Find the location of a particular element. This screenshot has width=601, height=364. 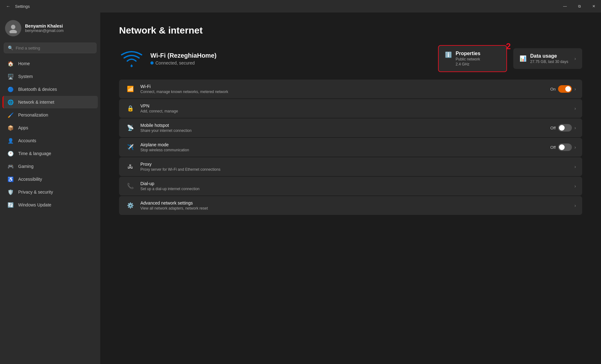

setting-row-hotspot: 📡 Mobile hotspot Share your internet con… is located at coordinates (351, 128).